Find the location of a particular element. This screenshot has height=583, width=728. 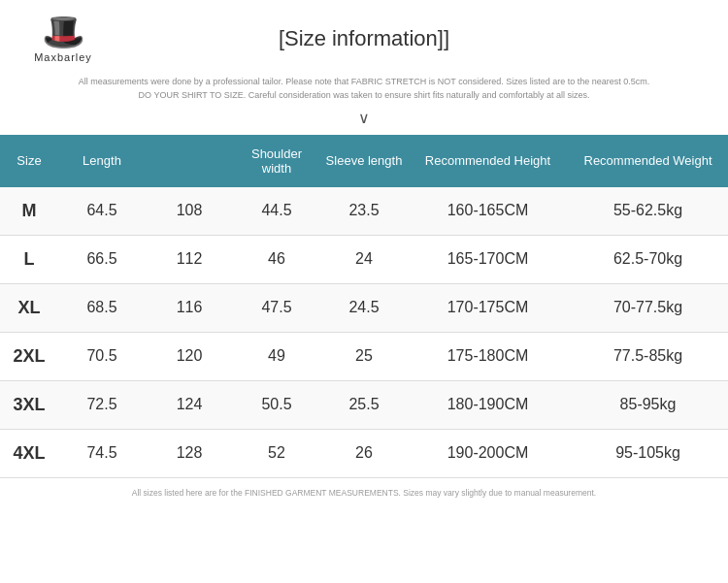

cell-size: XL is located at coordinates (29, 308).